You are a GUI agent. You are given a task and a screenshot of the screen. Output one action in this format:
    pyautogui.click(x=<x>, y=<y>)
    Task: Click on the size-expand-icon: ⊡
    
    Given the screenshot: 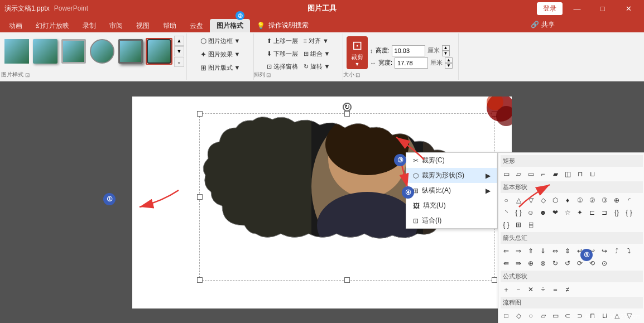 What is the action you would take?
    pyautogui.click(x=358, y=75)
    